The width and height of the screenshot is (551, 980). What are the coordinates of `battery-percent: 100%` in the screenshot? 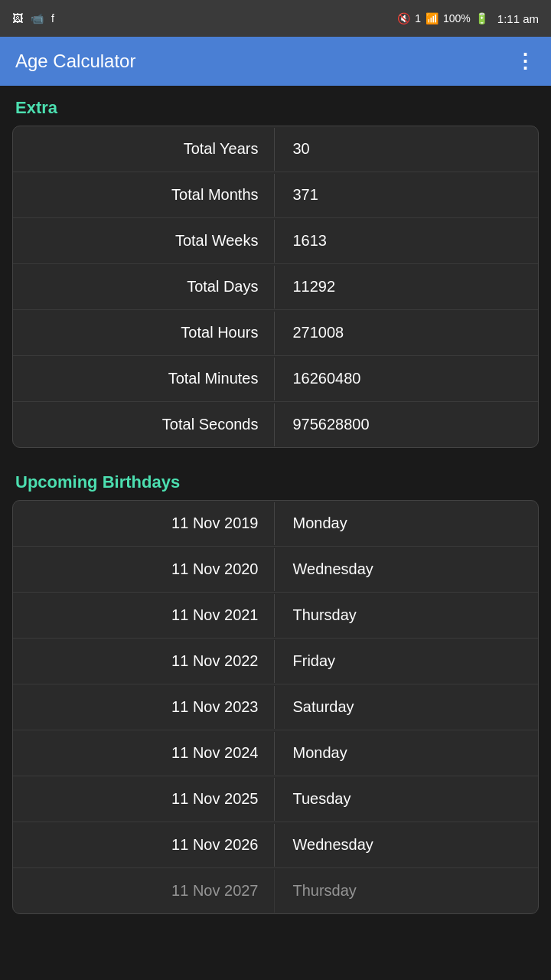 It's located at (457, 18).